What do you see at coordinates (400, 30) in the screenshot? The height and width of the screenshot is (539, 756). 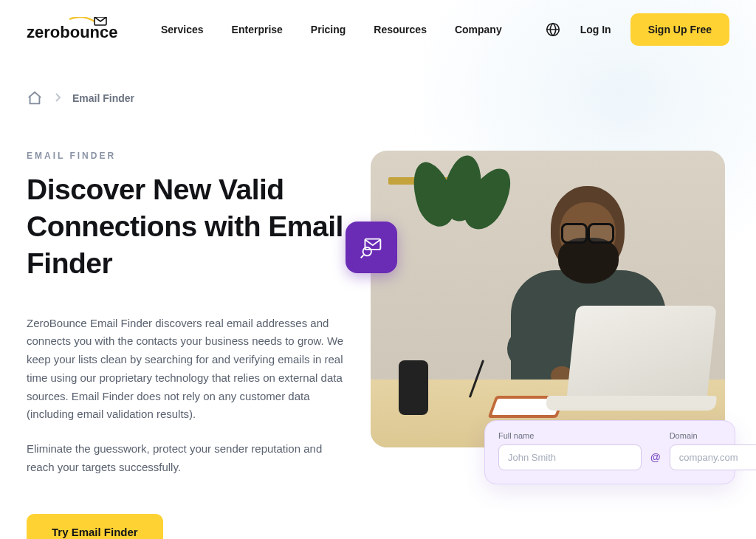 I see `nav-resources: Resources` at bounding box center [400, 30].